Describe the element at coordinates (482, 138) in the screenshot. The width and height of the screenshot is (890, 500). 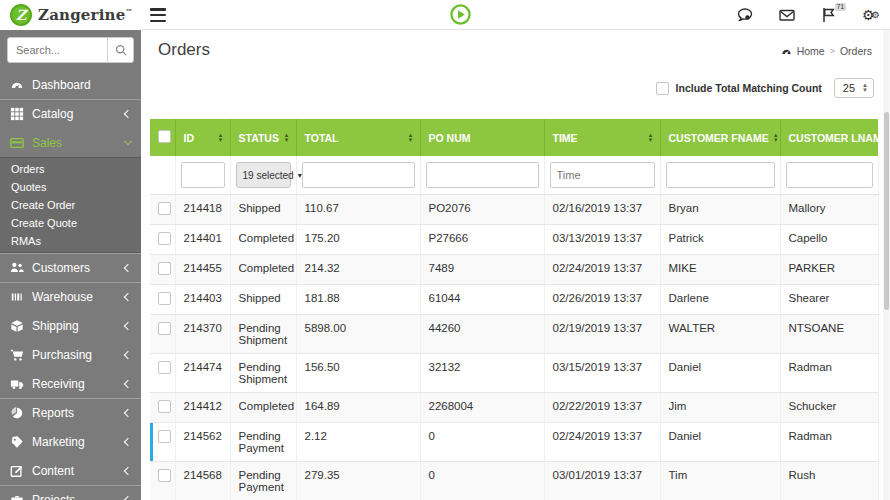
I see `column-header-po-num: PO NUM` at that location.